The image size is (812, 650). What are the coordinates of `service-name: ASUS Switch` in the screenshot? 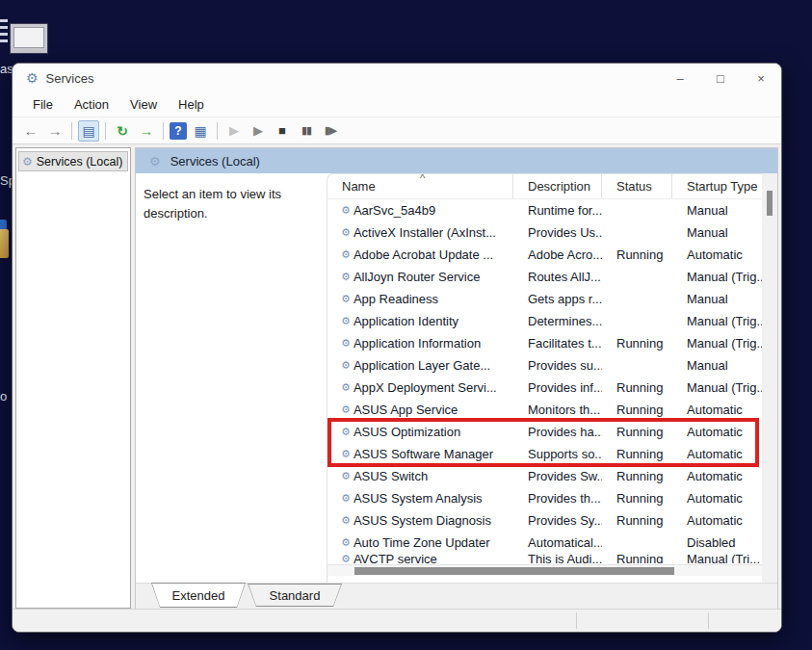 It's located at (391, 476).